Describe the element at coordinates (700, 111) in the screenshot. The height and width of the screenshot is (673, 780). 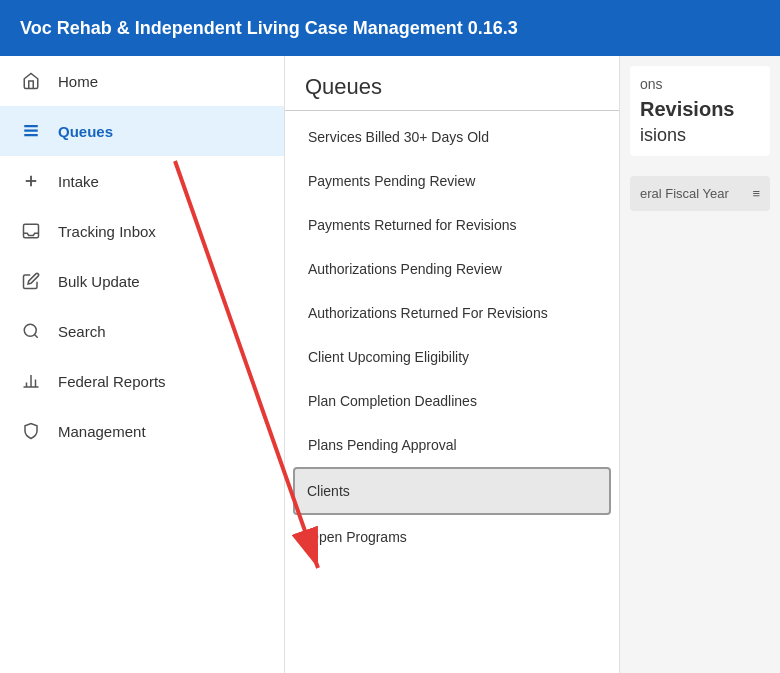
I see `right-panel-partial: ons Revisions isions` at that location.